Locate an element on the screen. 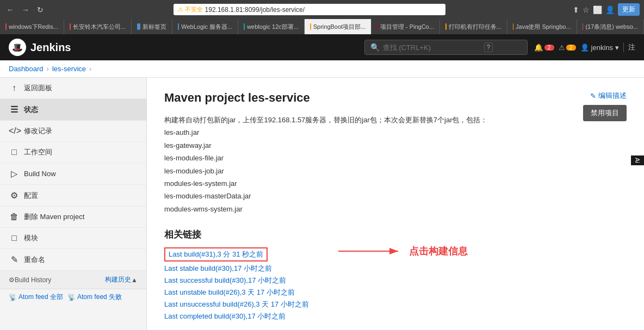  arrow-svg is located at coordinates (371, 251).